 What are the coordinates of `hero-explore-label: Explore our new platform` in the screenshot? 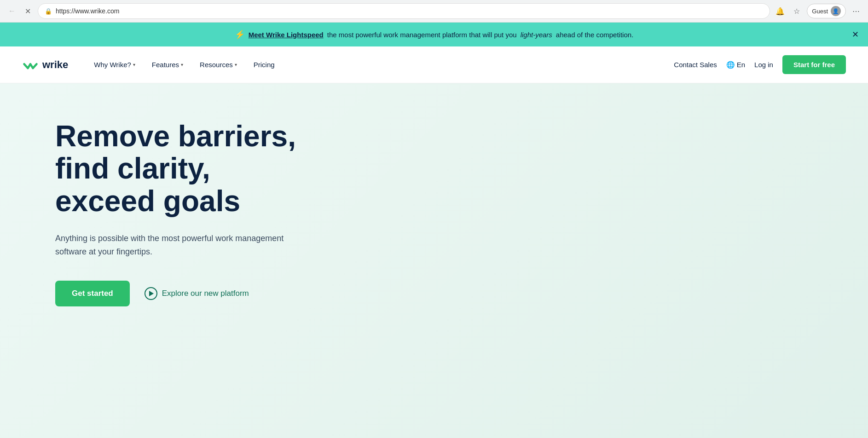 It's located at (205, 294).